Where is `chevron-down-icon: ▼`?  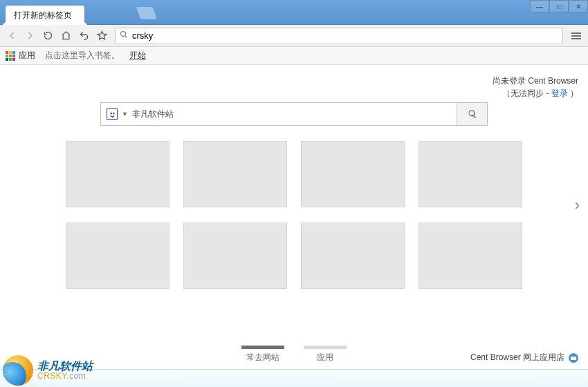
chevron-down-icon: ▼ is located at coordinates (125, 114).